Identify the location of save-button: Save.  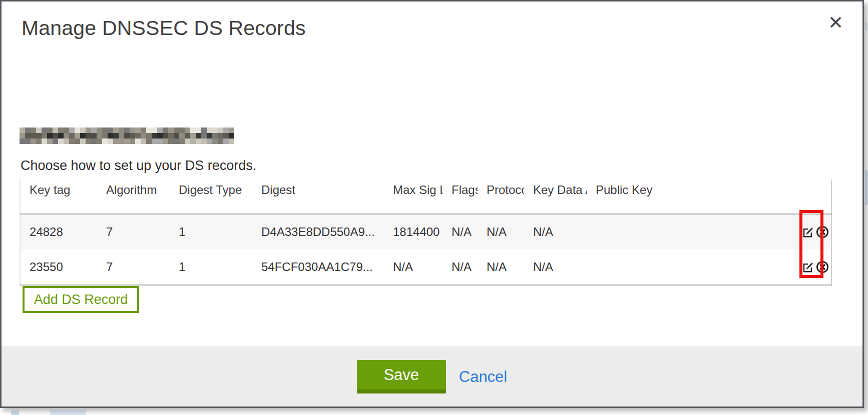
(401, 377).